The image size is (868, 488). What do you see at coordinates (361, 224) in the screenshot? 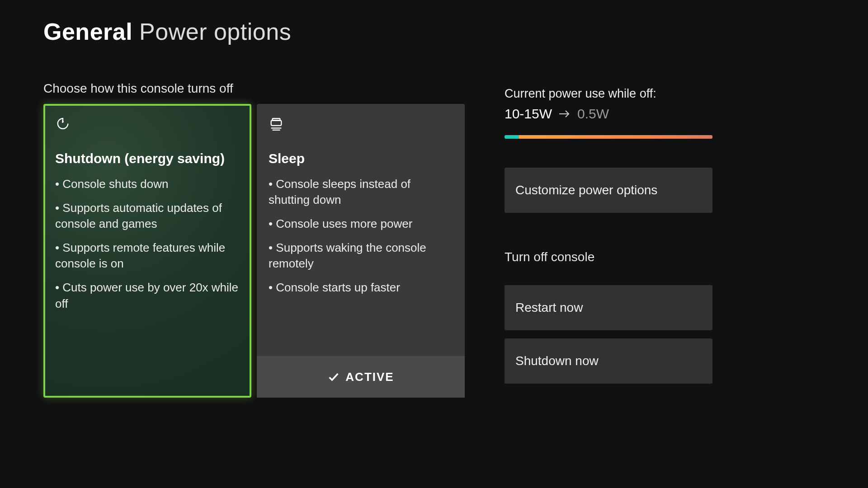
I see `card-bullet: Console uses more power` at bounding box center [361, 224].